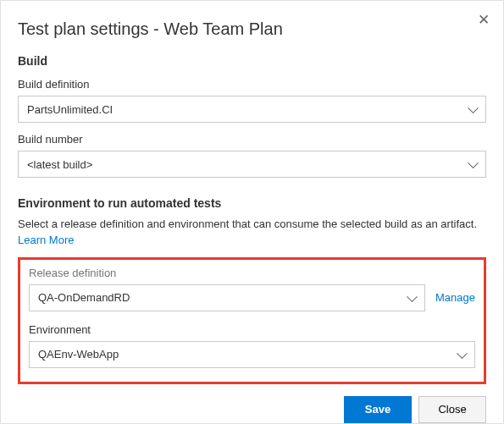  Describe the element at coordinates (252, 273) in the screenshot. I see `release-definition-label: Release definition` at that location.